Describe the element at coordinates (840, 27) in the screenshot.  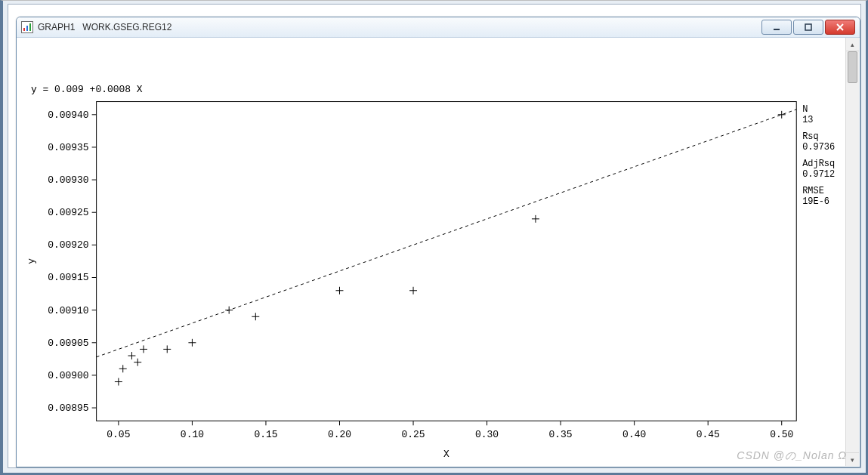
I see `close-button` at that location.